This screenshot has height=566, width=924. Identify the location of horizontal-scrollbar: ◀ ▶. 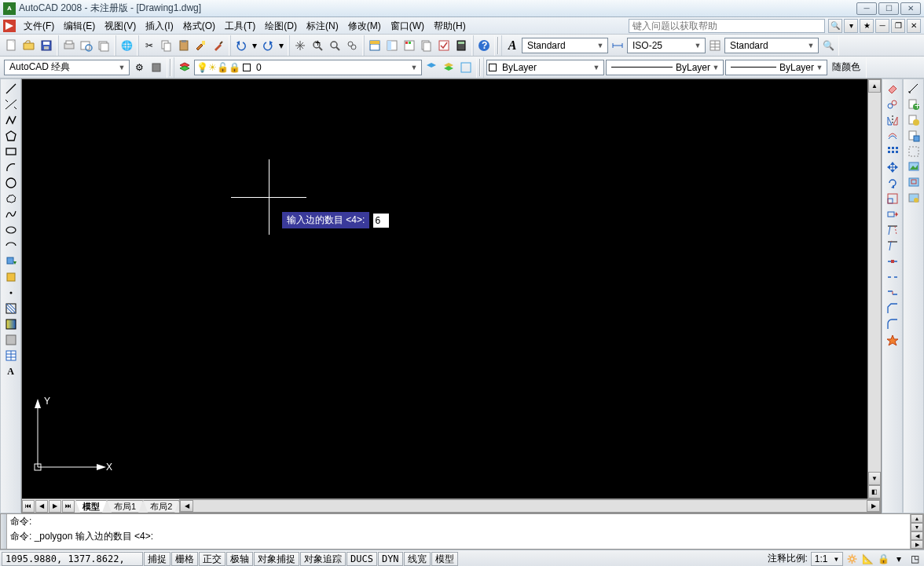
(530, 506).